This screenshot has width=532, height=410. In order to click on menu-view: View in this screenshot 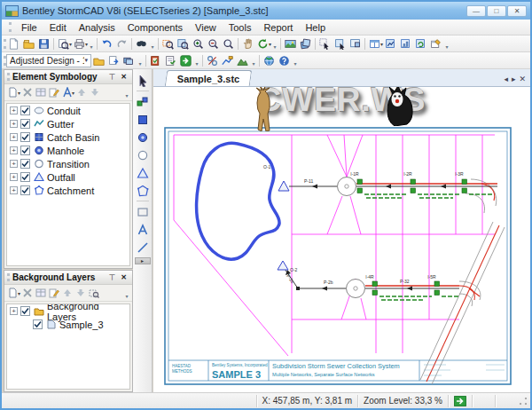, I will do `click(206, 28)`.